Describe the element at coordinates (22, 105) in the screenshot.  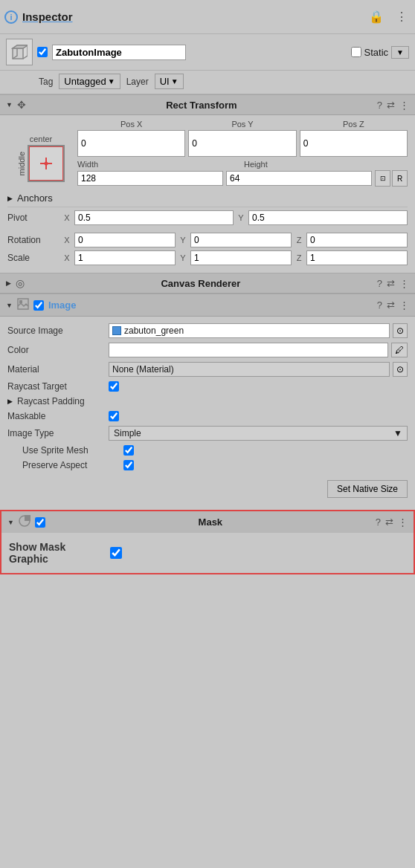
I see `rect-transform-icon: ✥` at that location.